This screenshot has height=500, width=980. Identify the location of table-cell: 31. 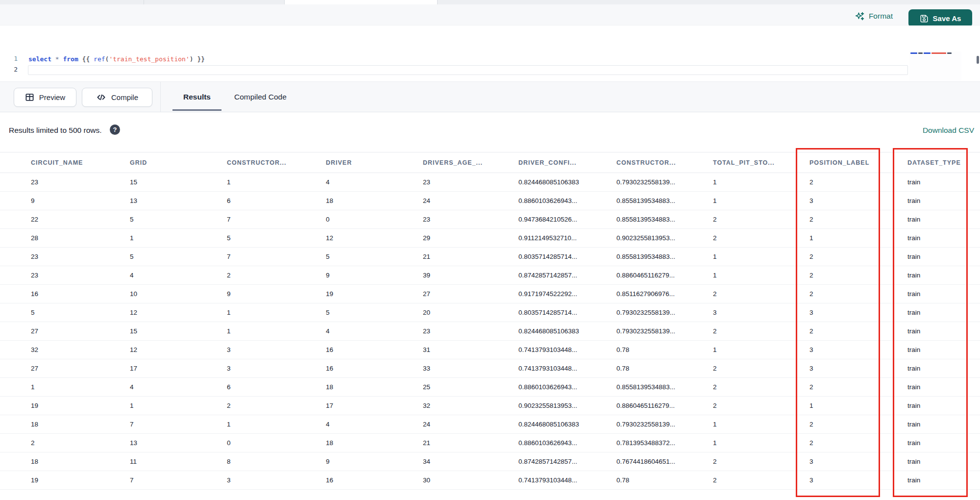
(441, 350).